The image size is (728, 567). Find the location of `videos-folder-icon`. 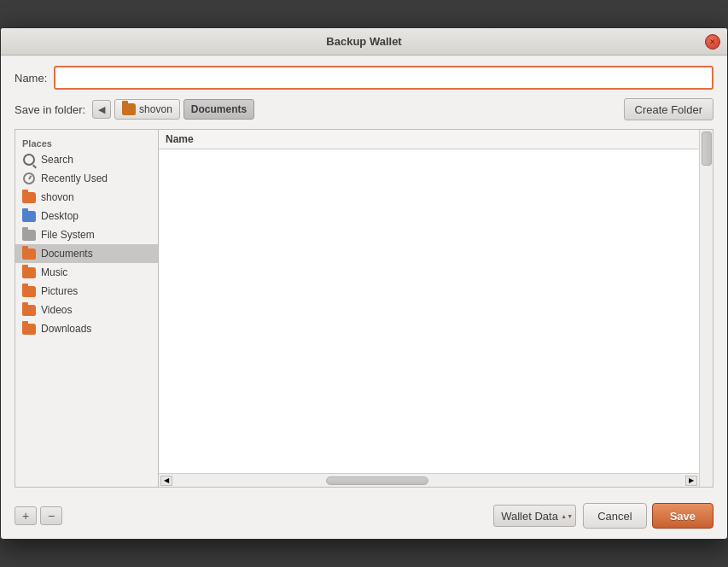

videos-folder-icon is located at coordinates (29, 310).